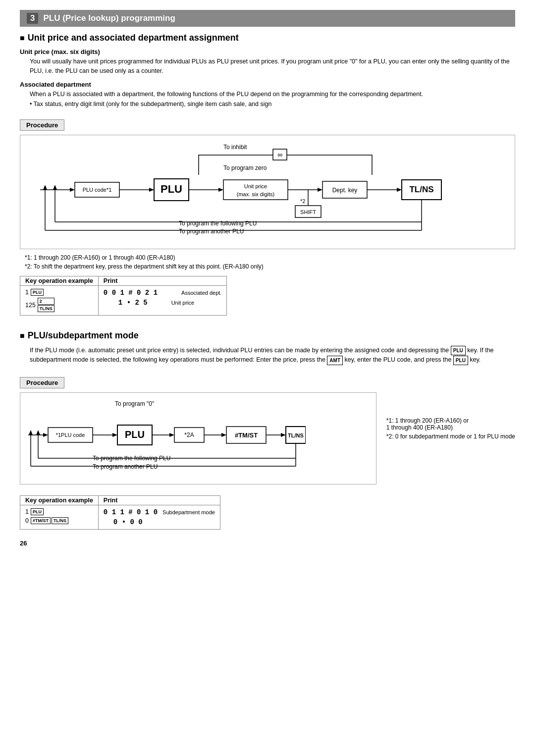 The height and width of the screenshot is (756, 535). What do you see at coordinates (160, 500) in the screenshot?
I see `print-header-2: Print` at bounding box center [160, 500].